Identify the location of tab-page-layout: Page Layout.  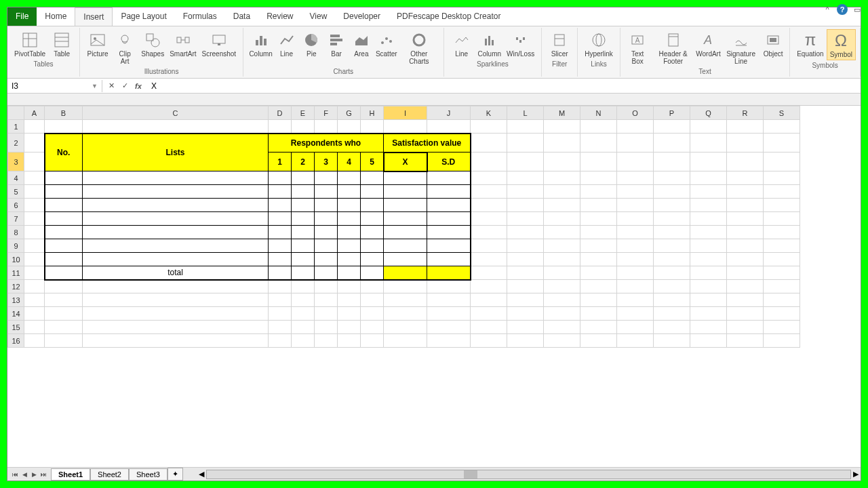
(144, 16).